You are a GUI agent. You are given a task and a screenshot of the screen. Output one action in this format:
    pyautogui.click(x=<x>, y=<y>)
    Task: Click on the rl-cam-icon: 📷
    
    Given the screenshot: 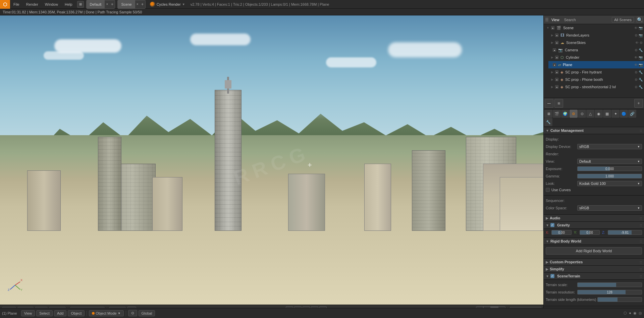 What is the action you would take?
    pyautogui.click(x=641, y=36)
    